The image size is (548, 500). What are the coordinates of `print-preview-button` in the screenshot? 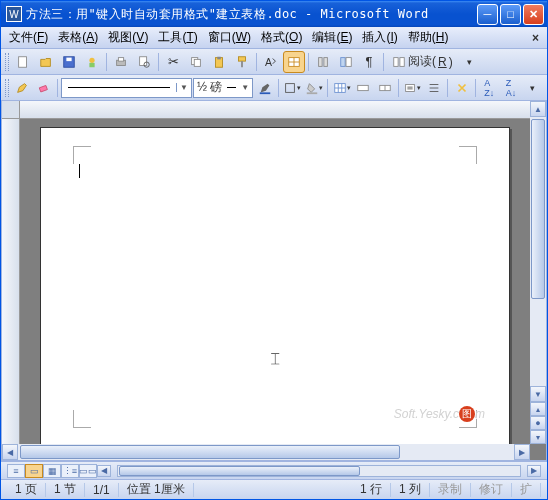 It's located at (144, 62).